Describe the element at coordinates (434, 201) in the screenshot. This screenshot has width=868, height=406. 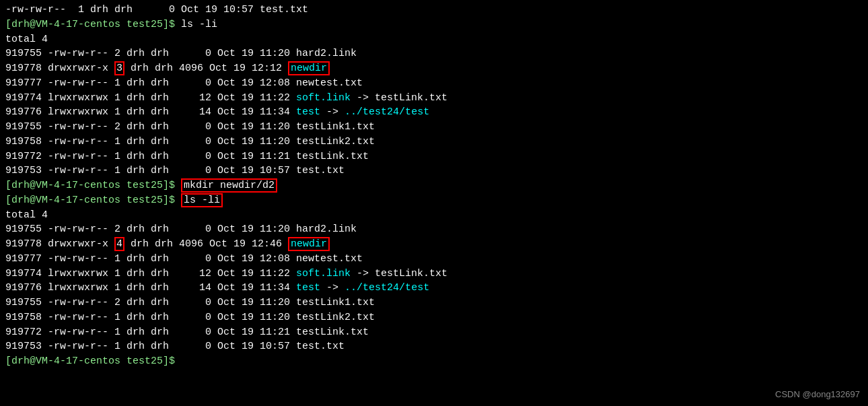
I see `line-14: [drh@VM-4-17-centos test25]$ ls -li` at that location.